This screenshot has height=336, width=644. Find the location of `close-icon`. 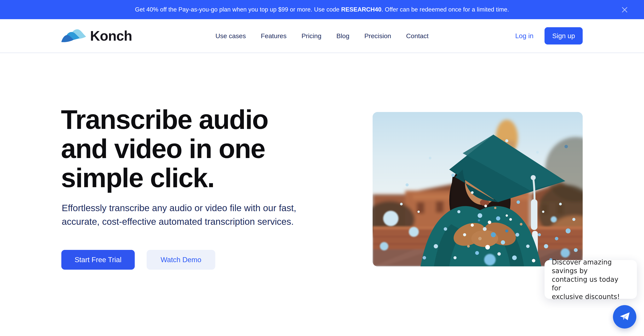

close-icon is located at coordinates (625, 10).